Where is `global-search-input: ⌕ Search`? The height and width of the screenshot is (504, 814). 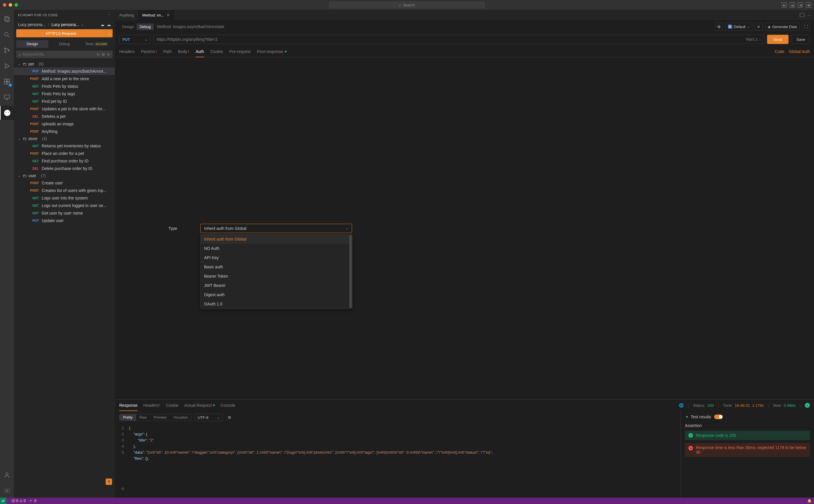
global-search-input: ⌕ Search is located at coordinates (407, 5).